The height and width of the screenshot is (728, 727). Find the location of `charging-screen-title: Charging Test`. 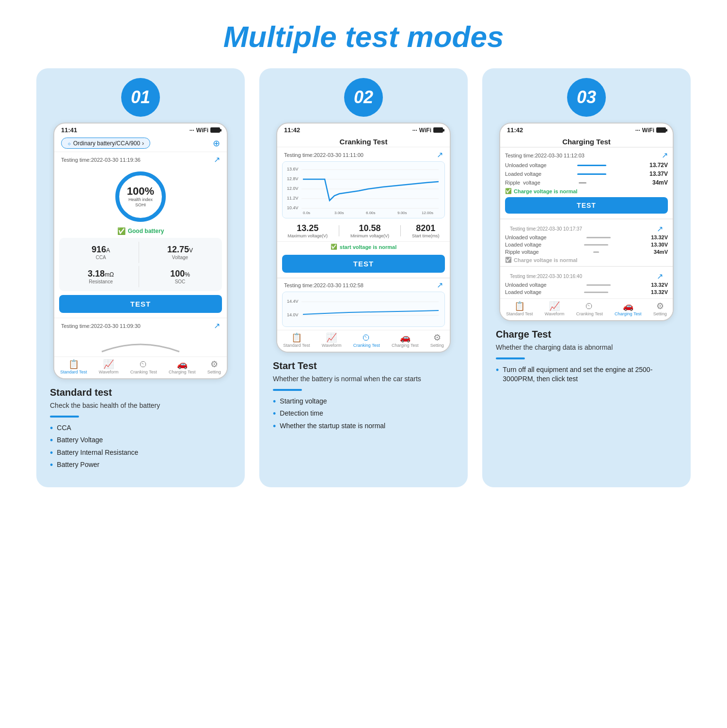

charging-screen-title: Charging Test is located at coordinates (586, 141).